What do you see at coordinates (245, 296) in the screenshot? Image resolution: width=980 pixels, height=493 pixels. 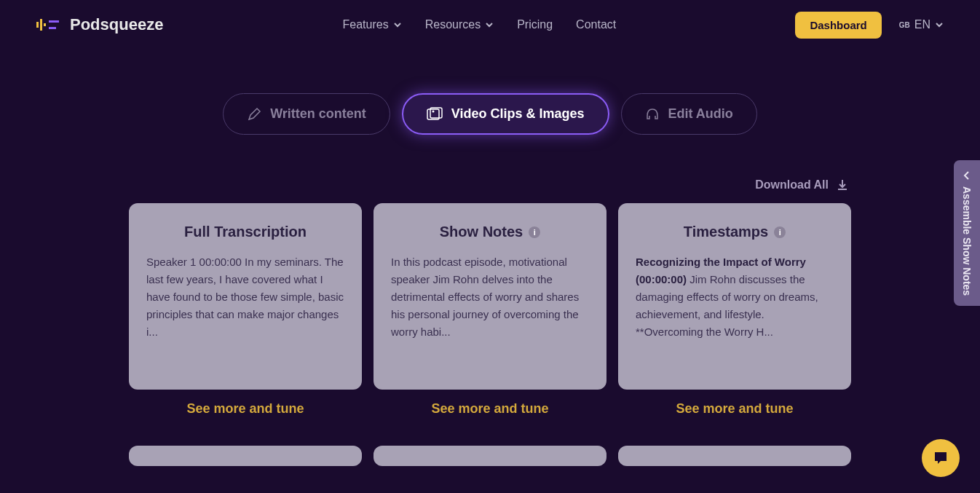 I see `card-transcription: Full Transcription Speaker 1 00:00:00 In…` at bounding box center [245, 296].